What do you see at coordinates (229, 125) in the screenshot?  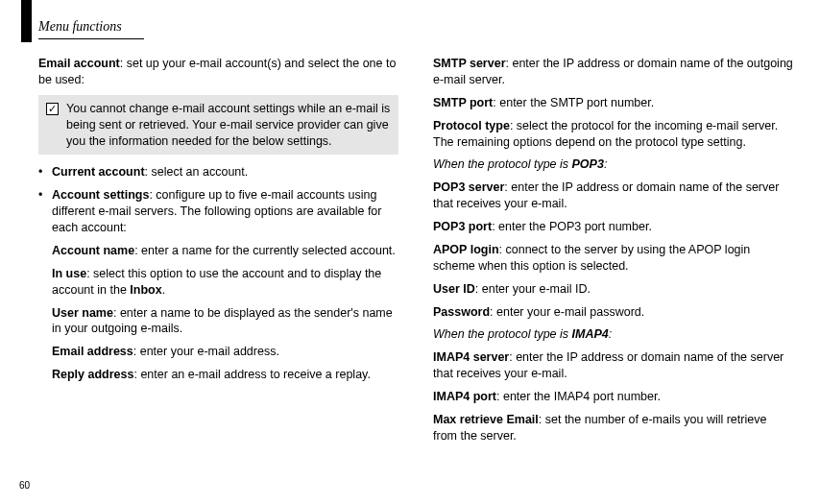 I see `note-text: You cannot change e-mail account setting…` at bounding box center [229, 125].